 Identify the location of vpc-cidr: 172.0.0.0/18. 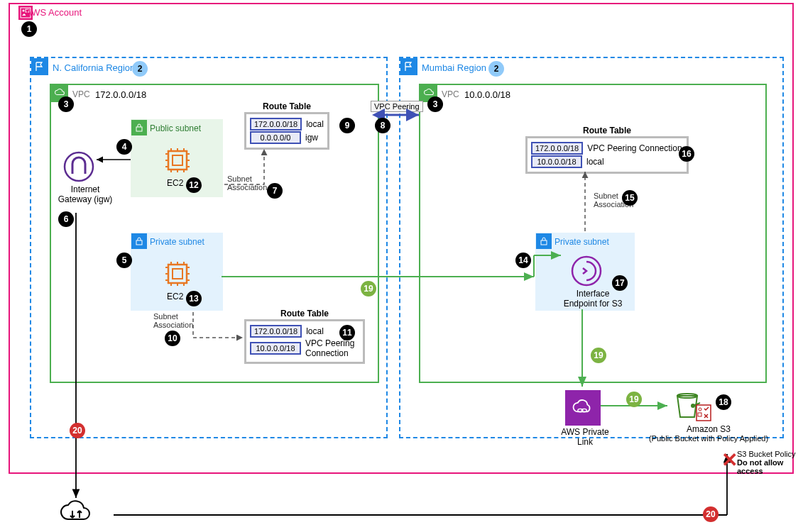
(121, 95).